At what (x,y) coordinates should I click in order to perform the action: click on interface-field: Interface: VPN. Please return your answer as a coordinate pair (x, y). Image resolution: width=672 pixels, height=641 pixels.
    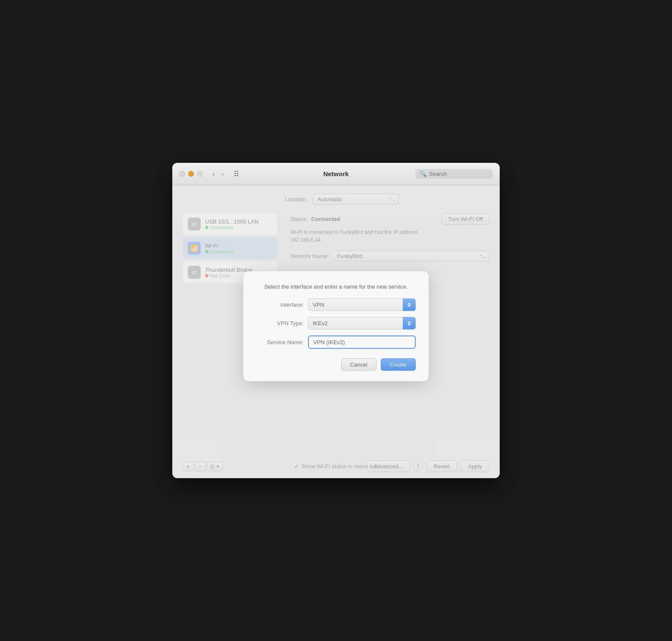
    Looking at the image, I should click on (336, 305).